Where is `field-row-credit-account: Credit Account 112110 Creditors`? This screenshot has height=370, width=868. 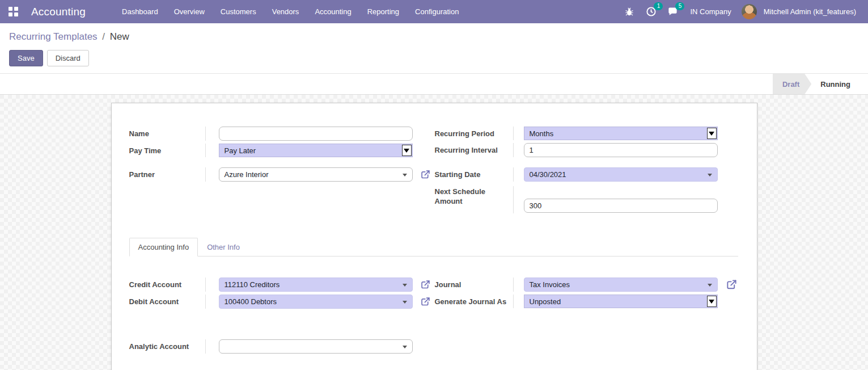
field-row-credit-account: Credit Account 112110 Creditors is located at coordinates (280, 285).